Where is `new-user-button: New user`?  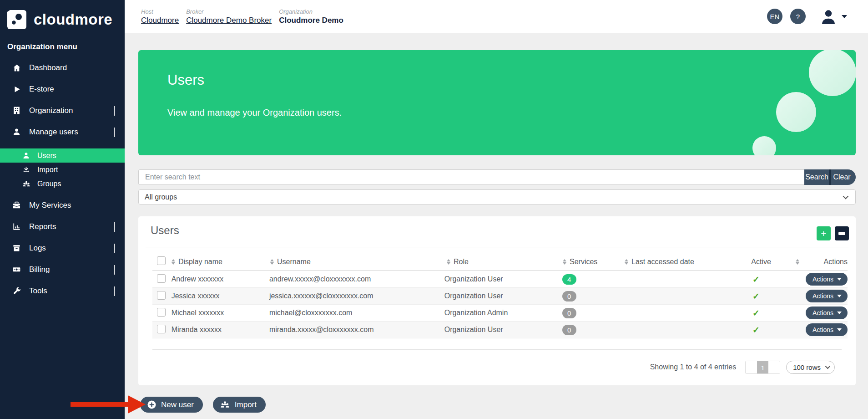 new-user-button: New user is located at coordinates (172, 404).